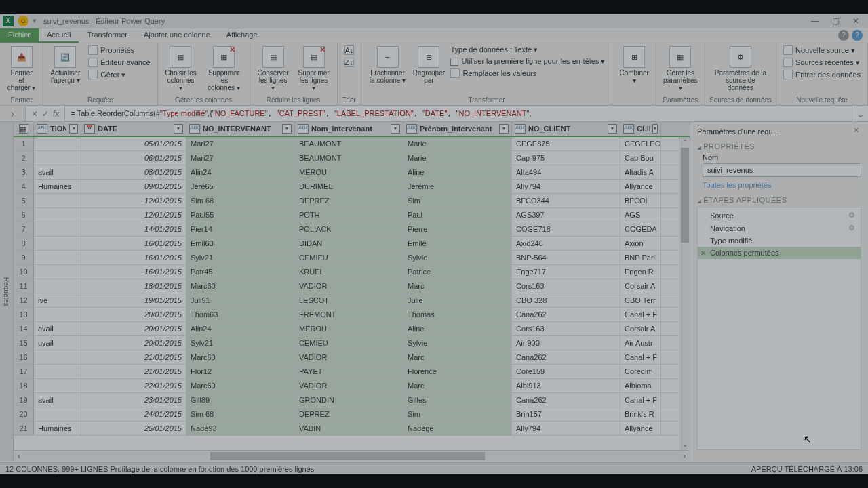 The image size is (868, 488). What do you see at coordinates (241, 414) in the screenshot?
I see `cell: Sim 68` at bounding box center [241, 414].